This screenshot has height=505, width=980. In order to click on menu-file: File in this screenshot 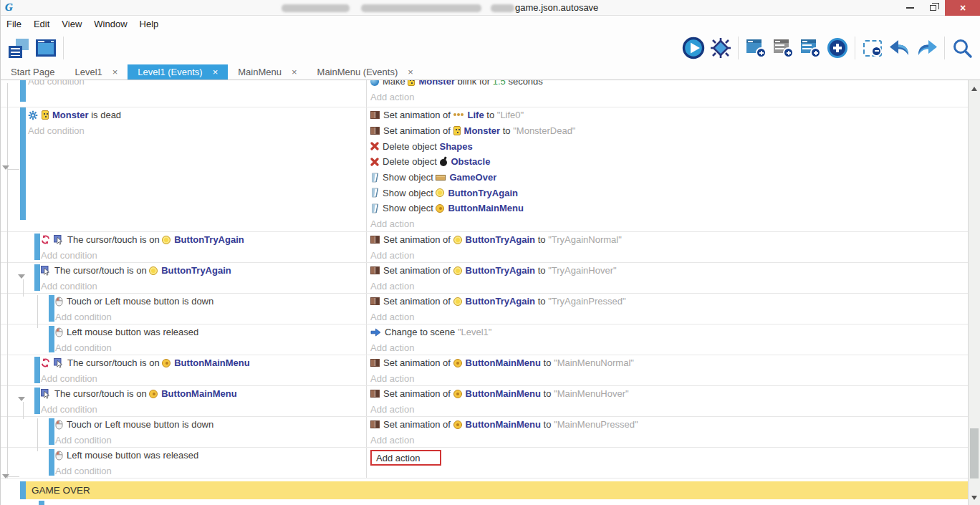, I will do `click(18, 24)`.